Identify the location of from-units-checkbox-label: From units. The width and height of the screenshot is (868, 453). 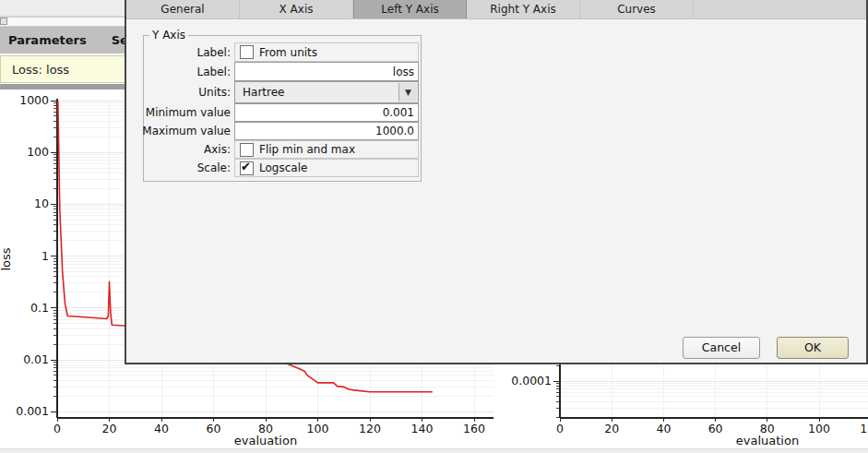
(288, 53).